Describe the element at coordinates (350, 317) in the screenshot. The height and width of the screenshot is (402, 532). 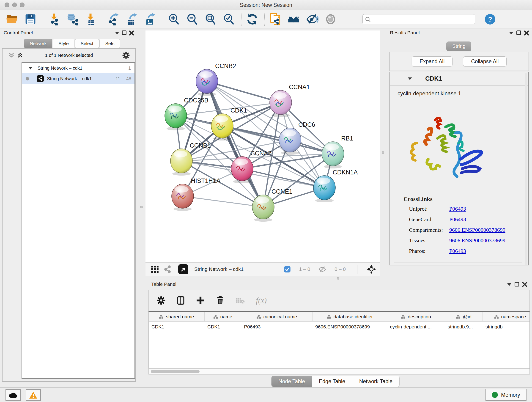
I see `column-header-database-identifier: database identifier` at that location.